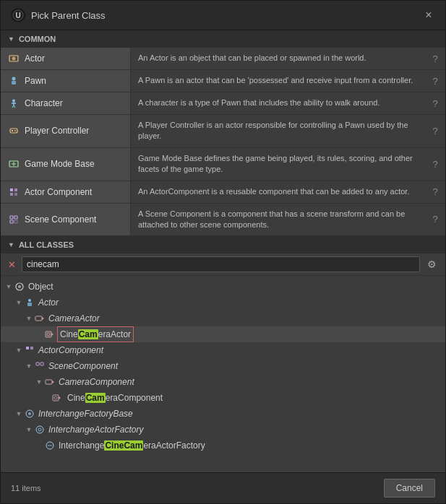 The width and height of the screenshot is (446, 504). What do you see at coordinates (223, 382) in the screenshot?
I see `tree-item-cameracomponent: ▼ CameraComponent` at bounding box center [223, 382].